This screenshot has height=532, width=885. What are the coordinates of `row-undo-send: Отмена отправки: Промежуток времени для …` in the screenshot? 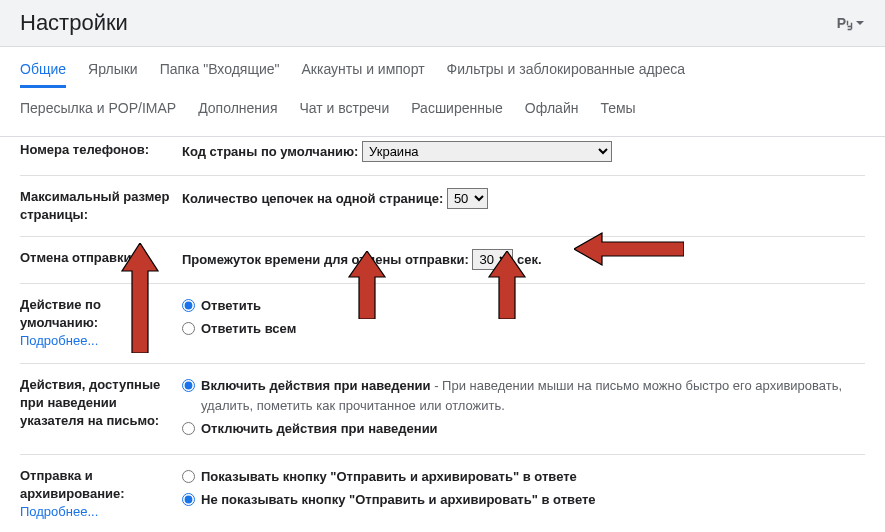 It's located at (442, 260).